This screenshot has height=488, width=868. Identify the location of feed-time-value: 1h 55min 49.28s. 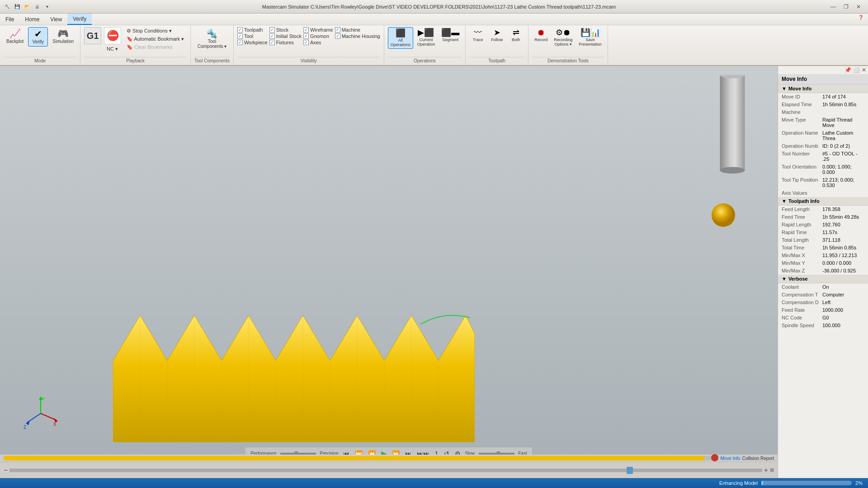
(844, 217).